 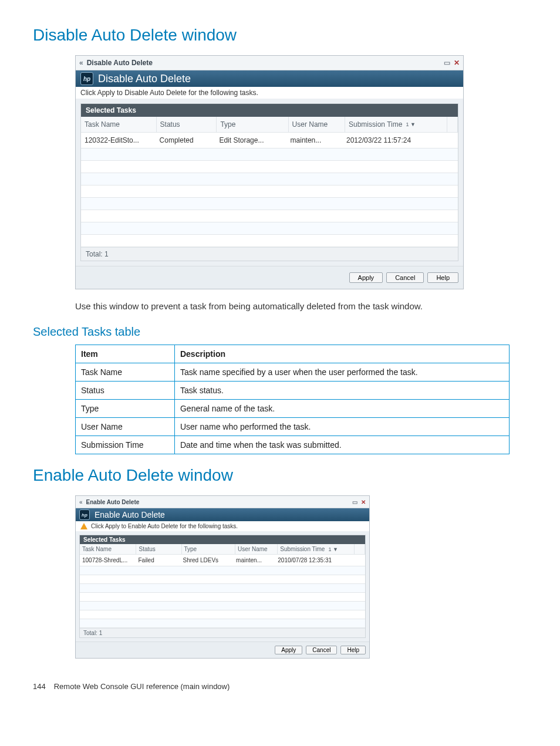 I want to click on selected-tasks-description-table: Item Description Task NameTask name spec…, so click(x=292, y=399).